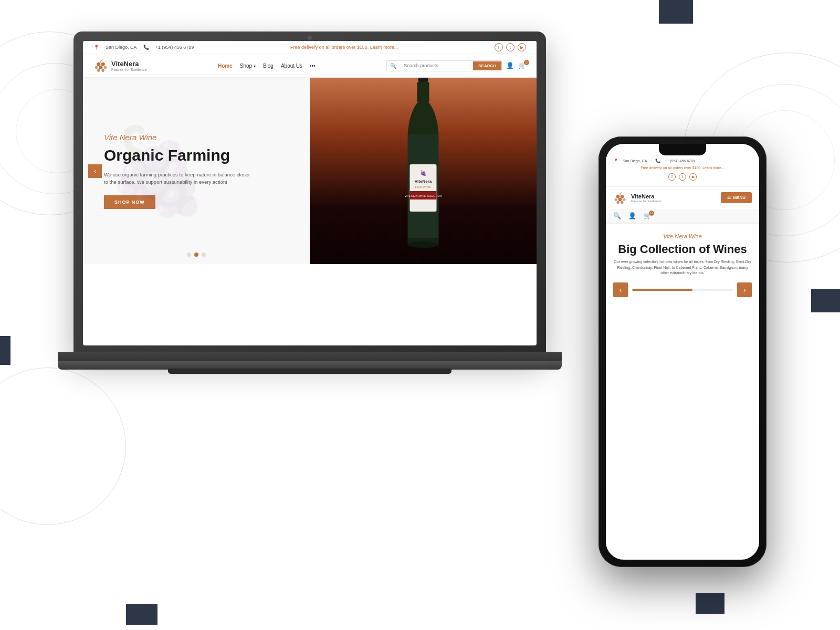 The height and width of the screenshot is (630, 840). What do you see at coordinates (710, 604) in the screenshot?
I see `bg-rect-bottom-right` at bounding box center [710, 604].